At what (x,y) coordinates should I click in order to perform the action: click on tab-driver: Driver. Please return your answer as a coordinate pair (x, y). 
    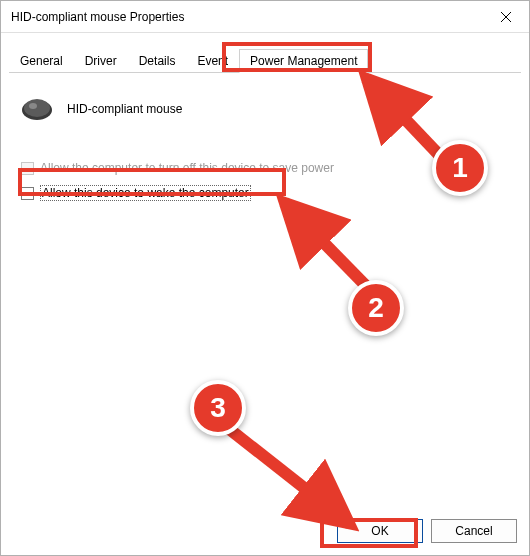
    Looking at the image, I should click on (101, 60).